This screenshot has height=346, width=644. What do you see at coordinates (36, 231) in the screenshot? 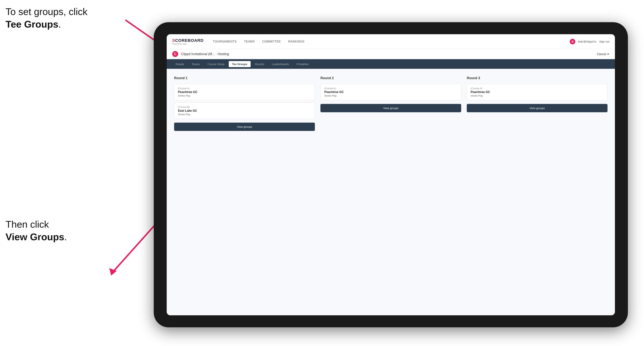
I see `instruction-bottom: Then click View Groups.` at bounding box center [36, 231].